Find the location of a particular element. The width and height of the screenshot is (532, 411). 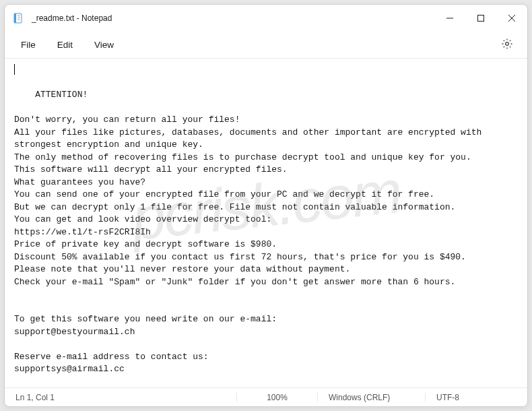

window-title: _readme.txt - Notepad is located at coordinates (71, 18).